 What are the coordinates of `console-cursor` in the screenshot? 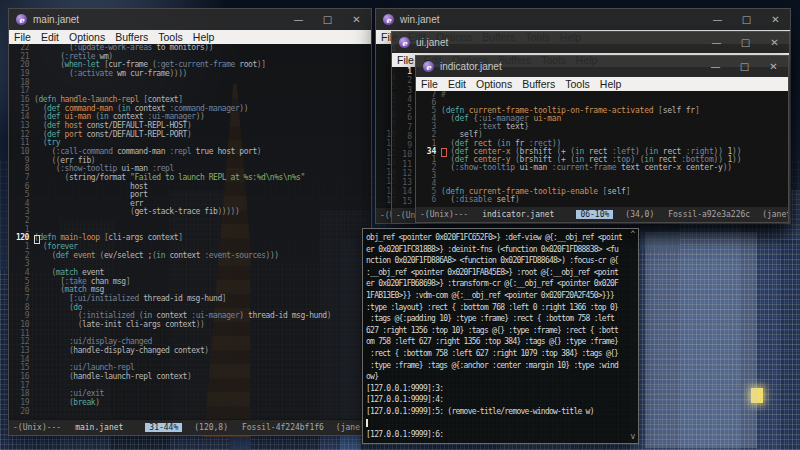 It's located at (367, 423).